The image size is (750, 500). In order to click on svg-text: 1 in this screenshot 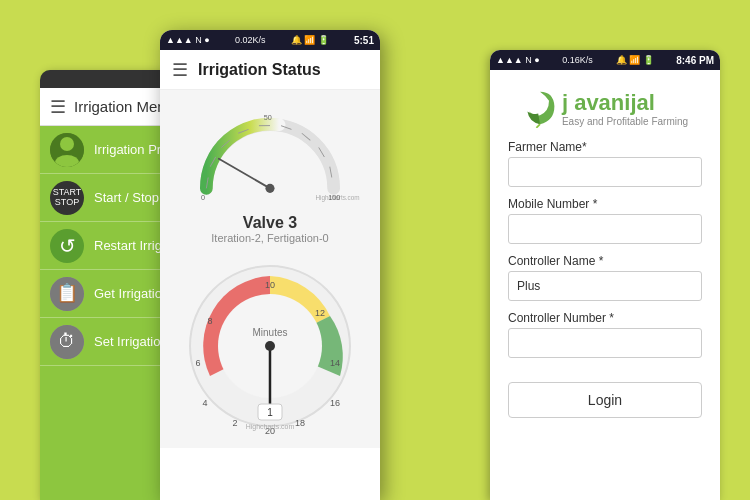, I will do `click(270, 412)`.